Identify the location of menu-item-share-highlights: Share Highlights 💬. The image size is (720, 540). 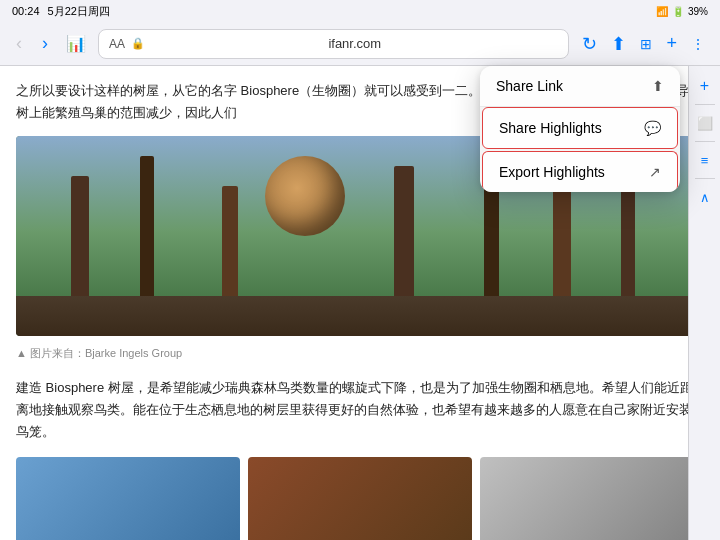
(580, 128).